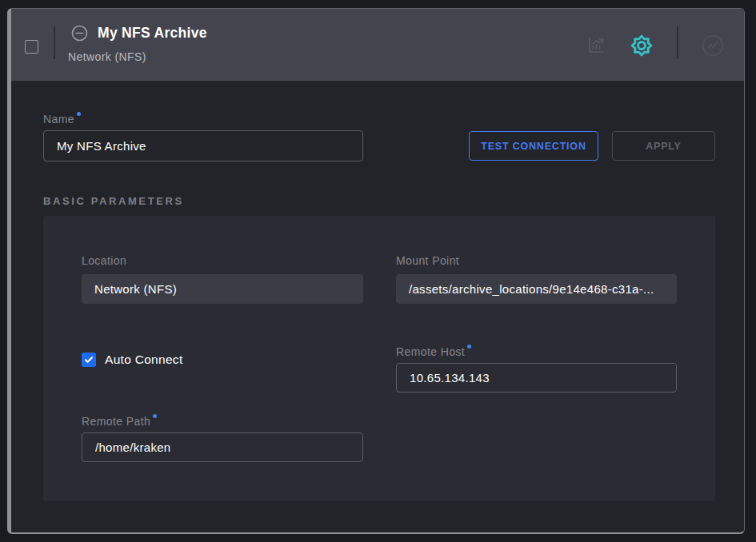 The image size is (756, 542). I want to click on select-checkbox, so click(32, 46).